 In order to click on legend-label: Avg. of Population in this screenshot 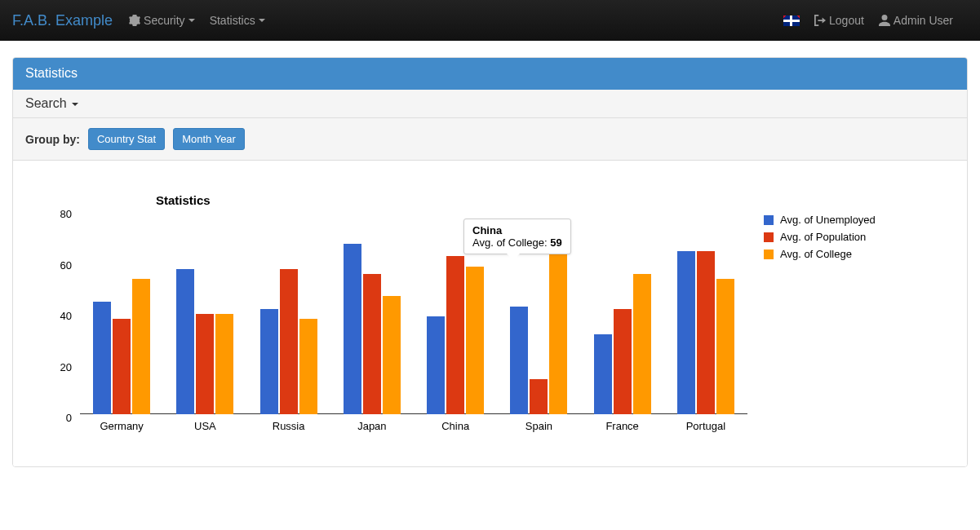, I will do `click(823, 236)`.